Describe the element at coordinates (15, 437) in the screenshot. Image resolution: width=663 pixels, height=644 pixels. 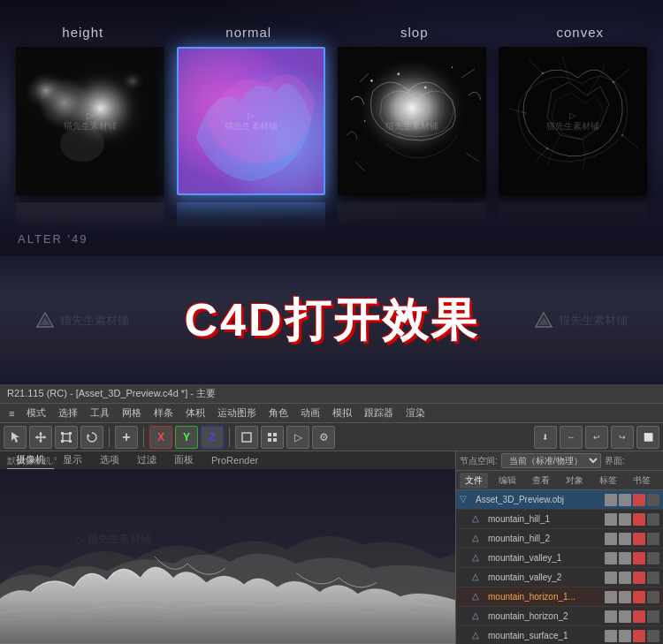
I see `tool-cursor` at that location.